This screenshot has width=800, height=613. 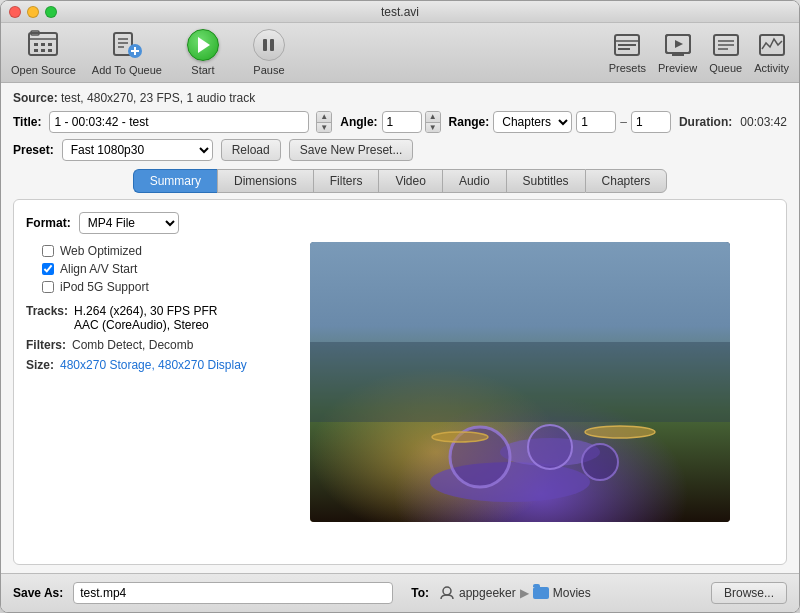 What do you see at coordinates (324, 128) in the screenshot?
I see `title-spinner-down: ▼` at bounding box center [324, 128].